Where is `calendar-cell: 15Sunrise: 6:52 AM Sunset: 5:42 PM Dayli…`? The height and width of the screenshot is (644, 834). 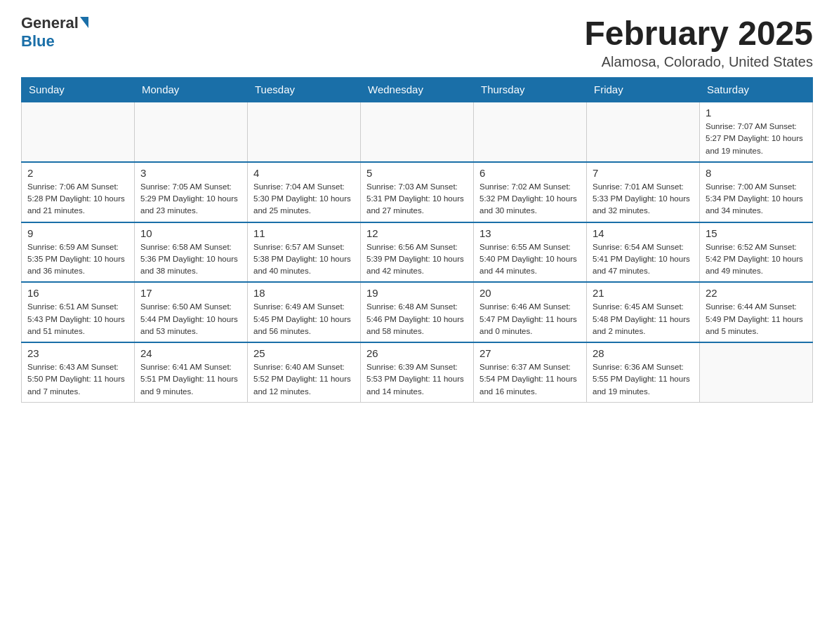 calendar-cell: 15Sunrise: 6:52 AM Sunset: 5:42 PM Dayli… is located at coordinates (757, 253).